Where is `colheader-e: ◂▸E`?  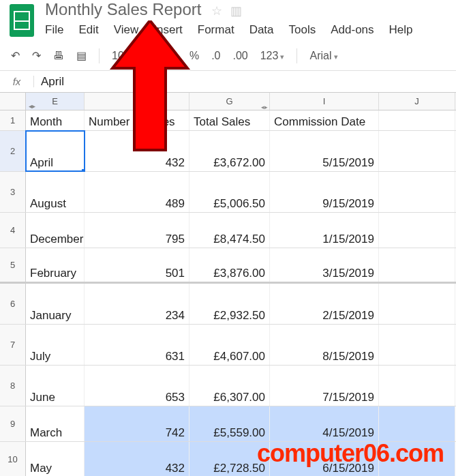
colheader-e: ◂▸E is located at coordinates (55, 101).